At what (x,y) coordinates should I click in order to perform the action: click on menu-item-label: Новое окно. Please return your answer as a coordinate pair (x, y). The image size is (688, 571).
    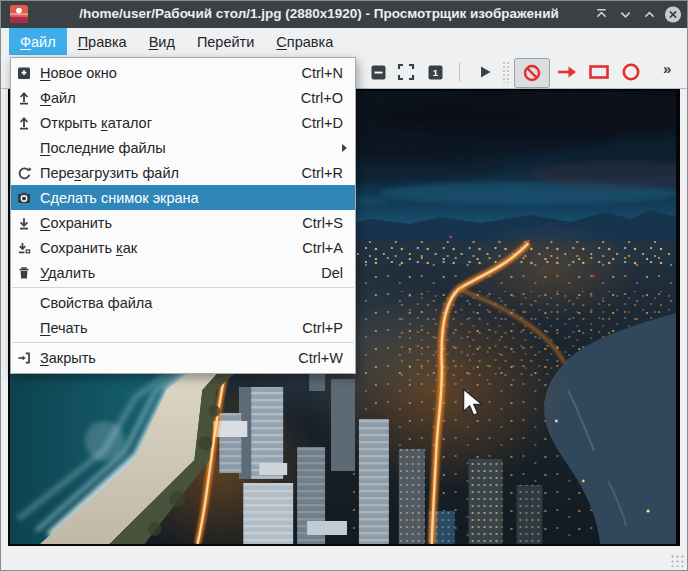
    Looking at the image, I should click on (171, 73).